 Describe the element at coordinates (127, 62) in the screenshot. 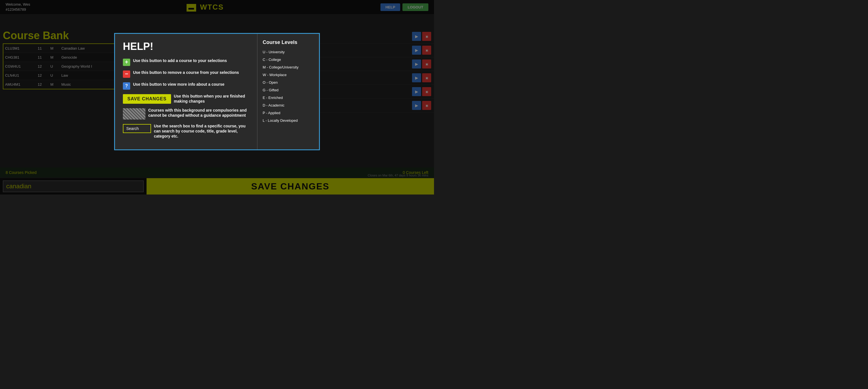

I see `add-icon: +` at that location.